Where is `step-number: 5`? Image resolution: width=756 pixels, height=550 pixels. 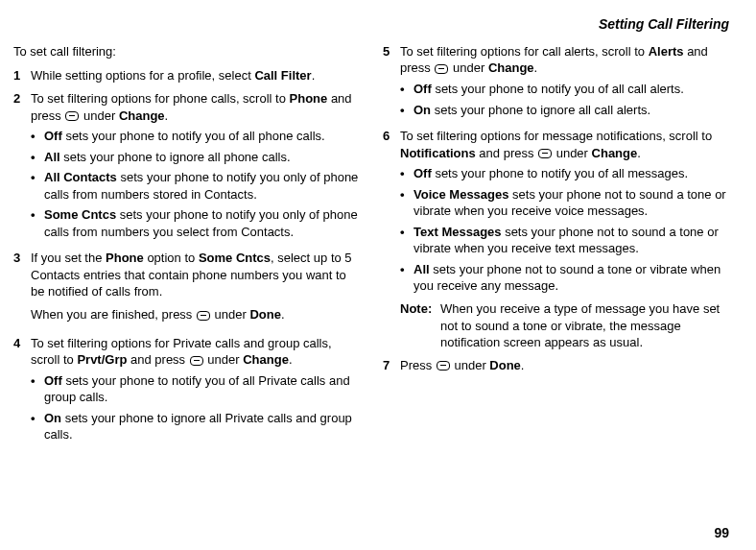
step-number: 5 is located at coordinates (391, 83).